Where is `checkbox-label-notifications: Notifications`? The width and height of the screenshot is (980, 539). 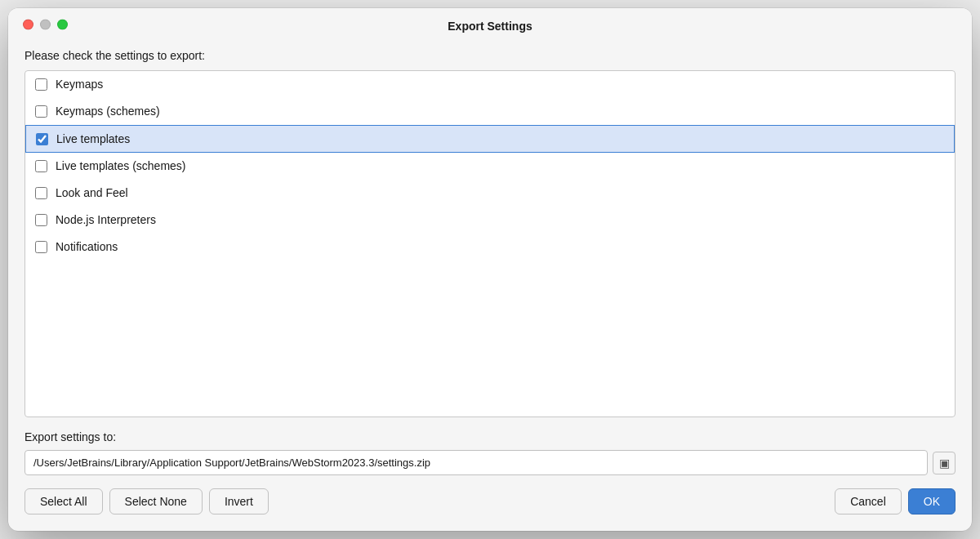 checkbox-label-notifications: Notifications is located at coordinates (87, 247).